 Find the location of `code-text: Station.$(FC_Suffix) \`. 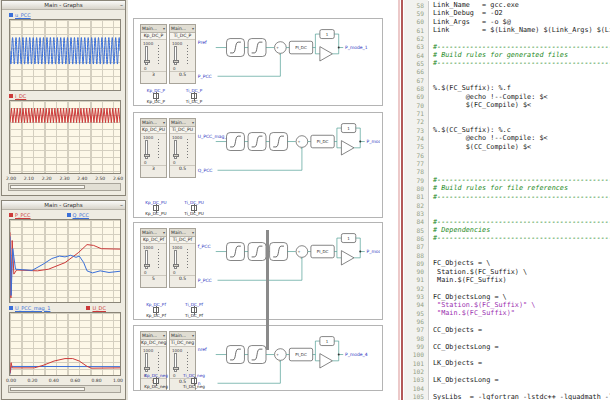

code-text: Station.$(FC_Suffix) \ is located at coordinates (519, 272).